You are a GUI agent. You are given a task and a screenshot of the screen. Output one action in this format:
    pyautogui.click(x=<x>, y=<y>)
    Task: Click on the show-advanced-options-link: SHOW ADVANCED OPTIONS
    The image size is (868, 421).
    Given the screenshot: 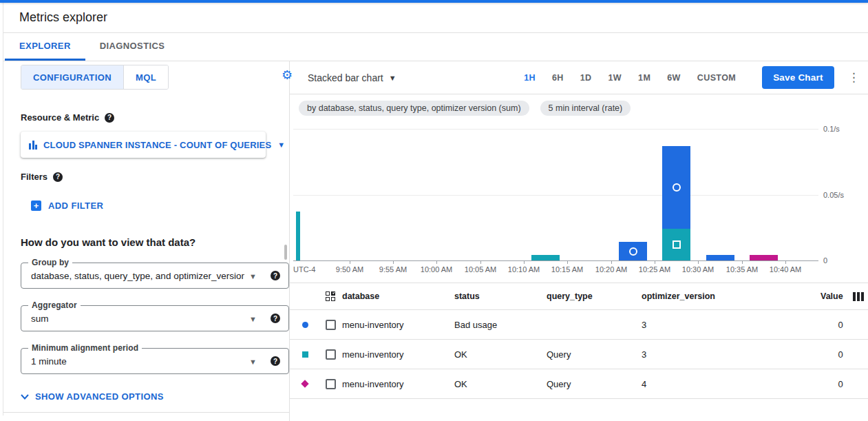 What is the action you would take?
    pyautogui.click(x=92, y=397)
    